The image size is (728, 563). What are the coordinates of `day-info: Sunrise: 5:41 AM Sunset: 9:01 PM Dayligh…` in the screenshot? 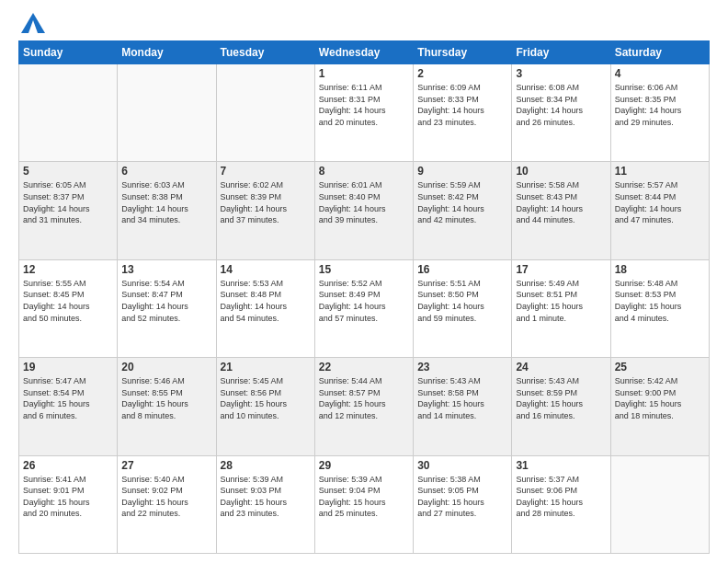 It's located at (68, 497).